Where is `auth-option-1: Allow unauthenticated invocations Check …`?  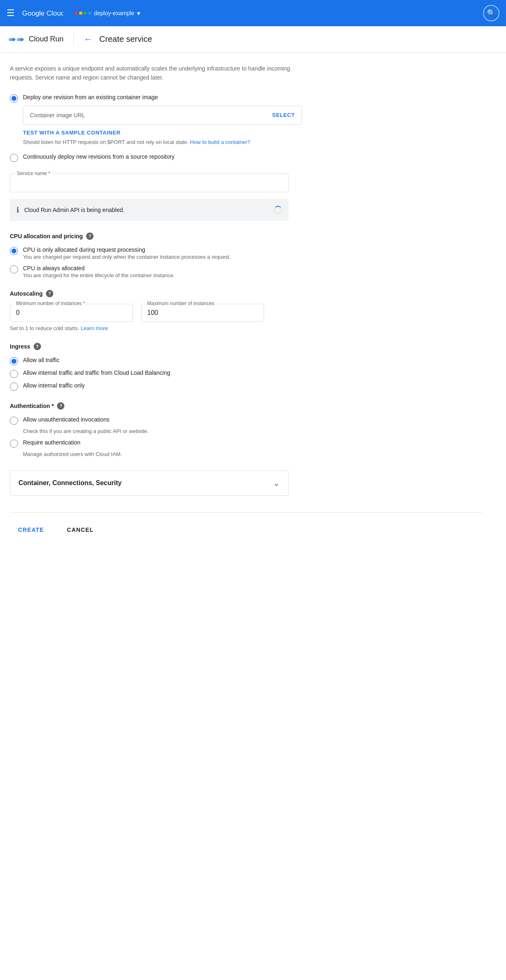
auth-option-1: Allow unauthenticated invocations Check … is located at coordinates (246, 425).